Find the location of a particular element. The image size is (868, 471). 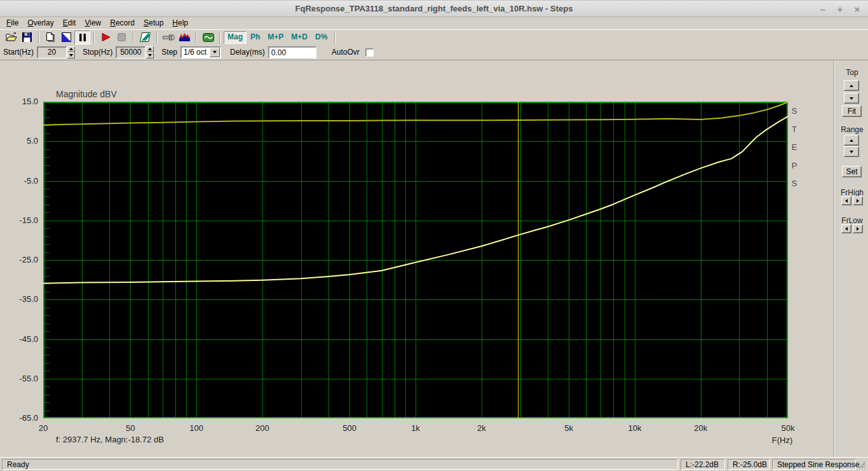

stop-hz-stepper is located at coordinates (150, 52).